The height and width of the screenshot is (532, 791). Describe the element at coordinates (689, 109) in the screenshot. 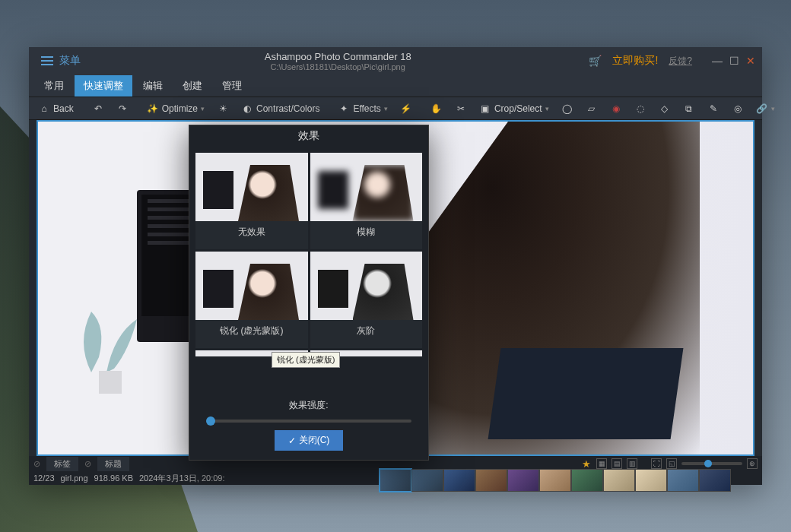

I see `clone-icon: ⧉` at that location.